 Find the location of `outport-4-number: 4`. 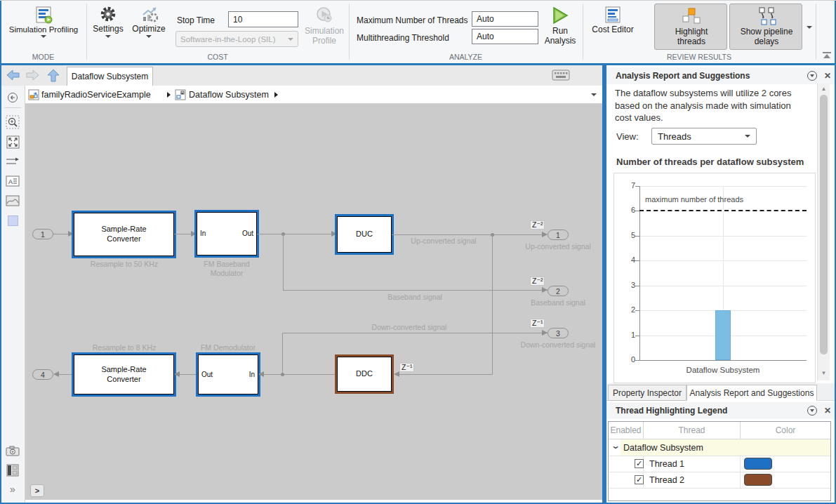

outport-4-number: 4 is located at coordinates (43, 375).